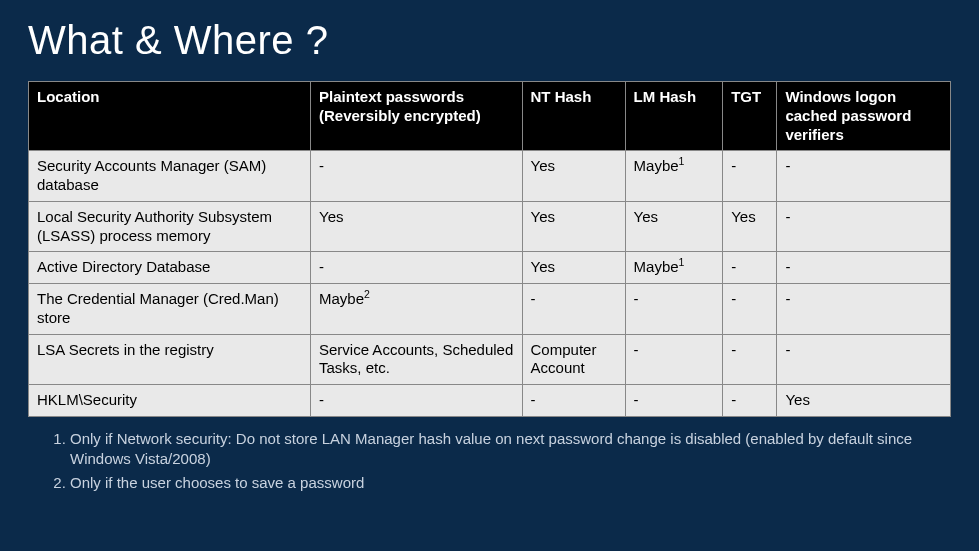 The height and width of the screenshot is (551, 979). I want to click on cell-verifiers: Yes, so click(864, 401).